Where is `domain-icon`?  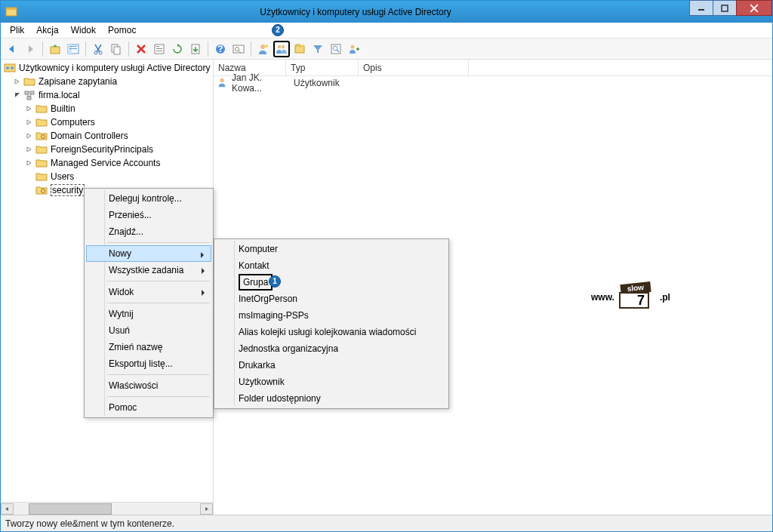
domain-icon is located at coordinates (29, 95).